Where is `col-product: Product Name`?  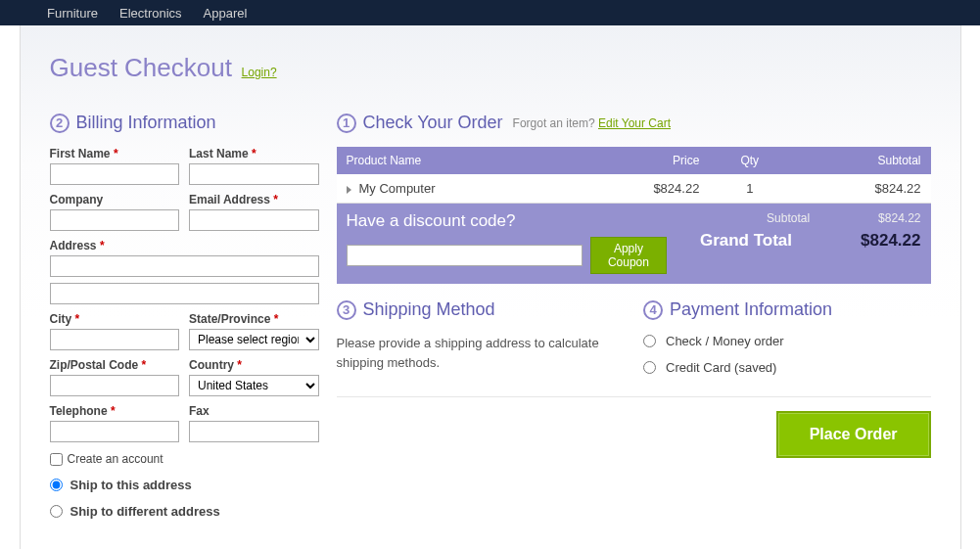
col-product: Product Name is located at coordinates (453, 160).